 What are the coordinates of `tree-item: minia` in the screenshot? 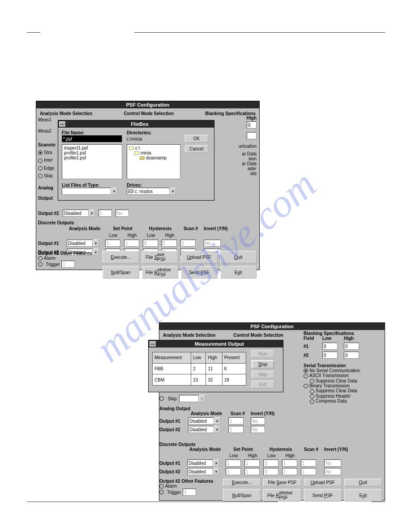 It's located at (146, 153).